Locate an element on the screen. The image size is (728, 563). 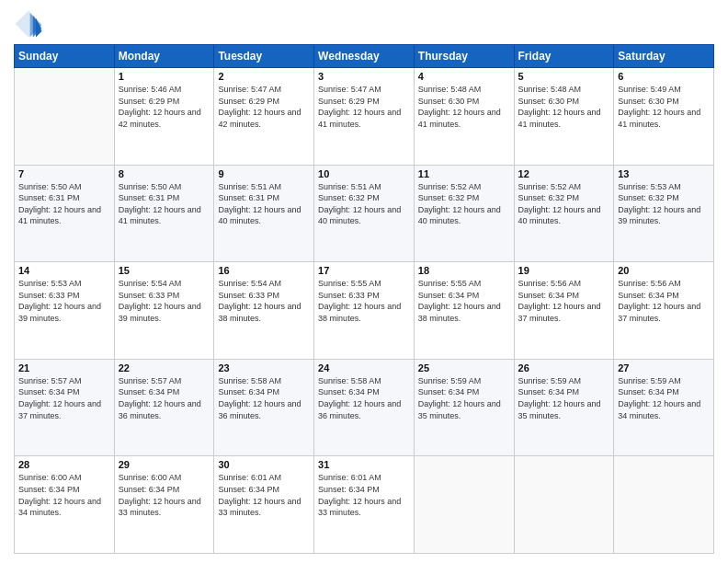
day-cell: 17 Sunrise: 5:55 AM Sunset: 6:33 PM Dayl… is located at coordinates (364, 311).